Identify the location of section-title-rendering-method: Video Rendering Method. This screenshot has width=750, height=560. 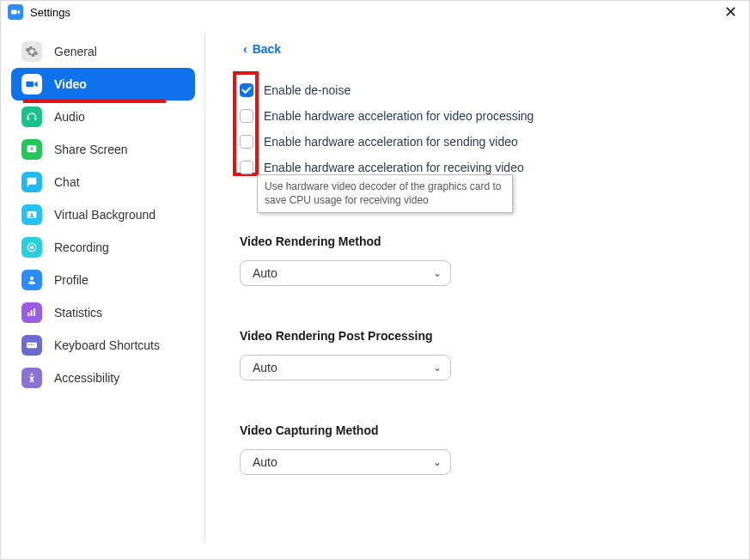
(481, 241).